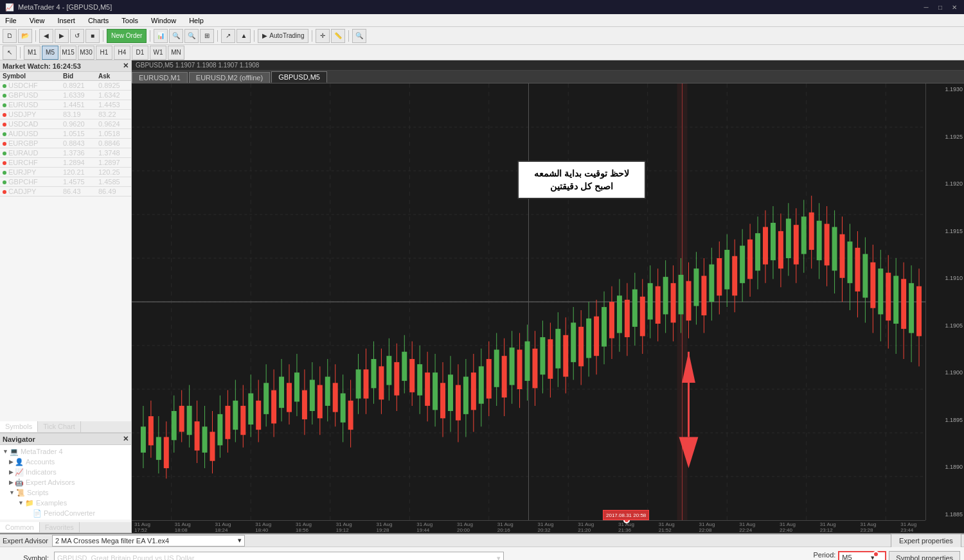  Describe the element at coordinates (113, 114) in the screenshot. I see `mw-ask-usdjpy: 83.22` at that location.